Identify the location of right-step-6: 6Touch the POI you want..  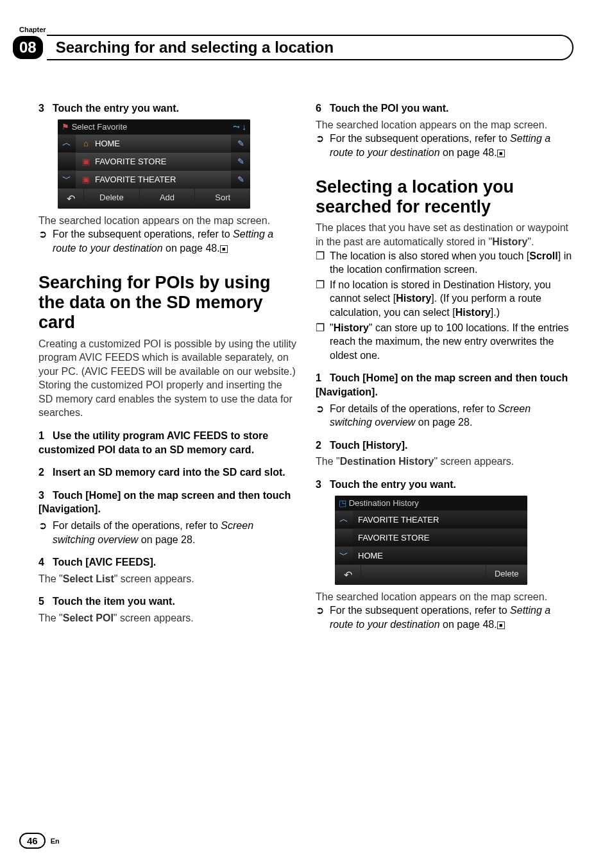
(445, 108).